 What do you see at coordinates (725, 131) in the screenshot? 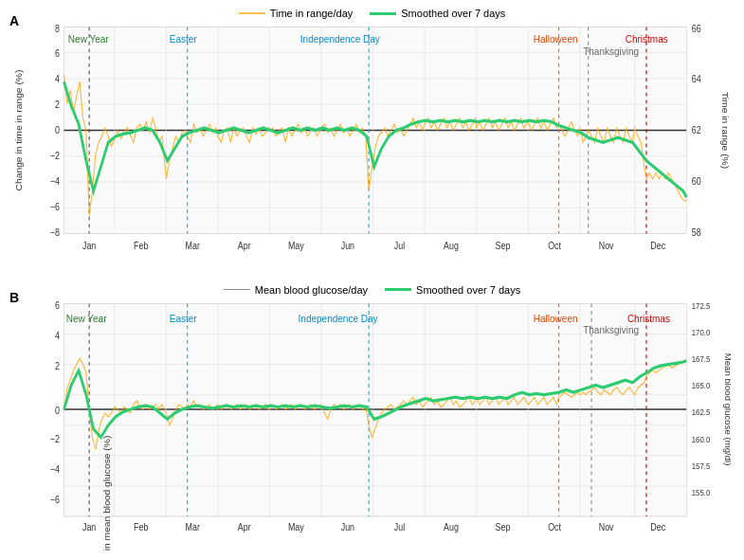
I see `svg-text: Time in range (%)` at bounding box center [725, 131].